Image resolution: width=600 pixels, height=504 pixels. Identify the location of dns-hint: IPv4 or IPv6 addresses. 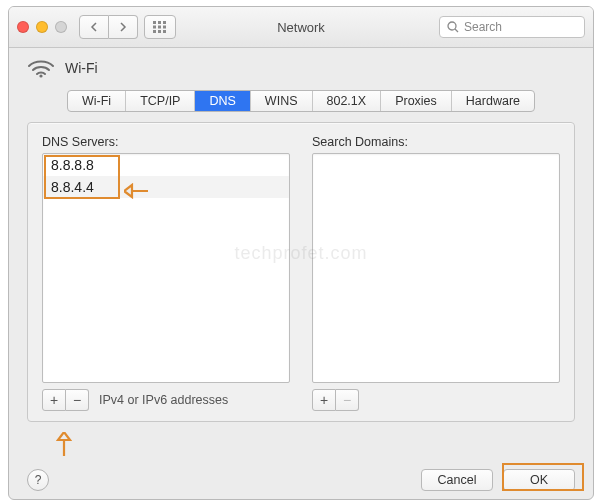
(164, 400).